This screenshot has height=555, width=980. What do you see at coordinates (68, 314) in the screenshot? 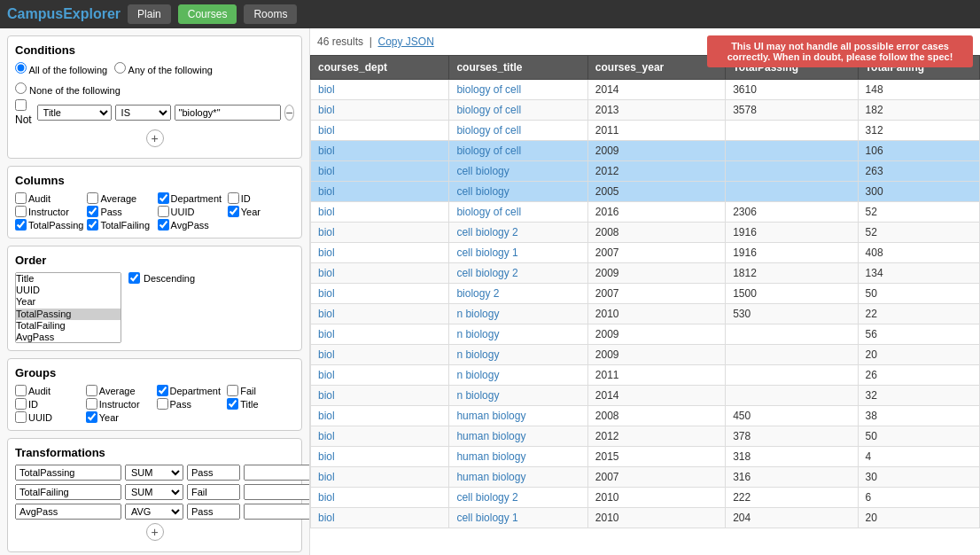
I see `order-option-totalpassing: TotalPassing` at bounding box center [68, 314].